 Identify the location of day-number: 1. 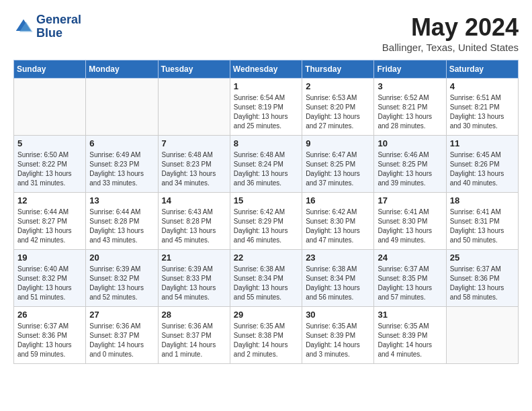
(266, 86).